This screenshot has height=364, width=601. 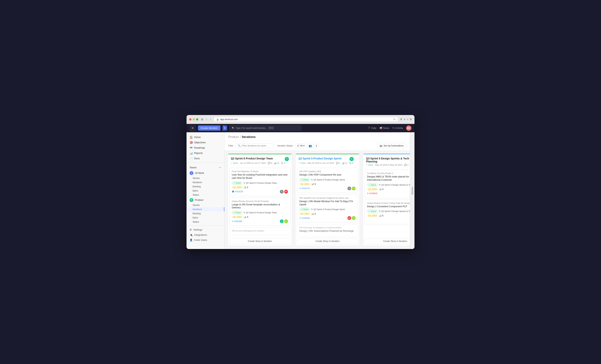 I want to click on sidebar-sub-stories-allwork: Stories, so click(x=205, y=178).